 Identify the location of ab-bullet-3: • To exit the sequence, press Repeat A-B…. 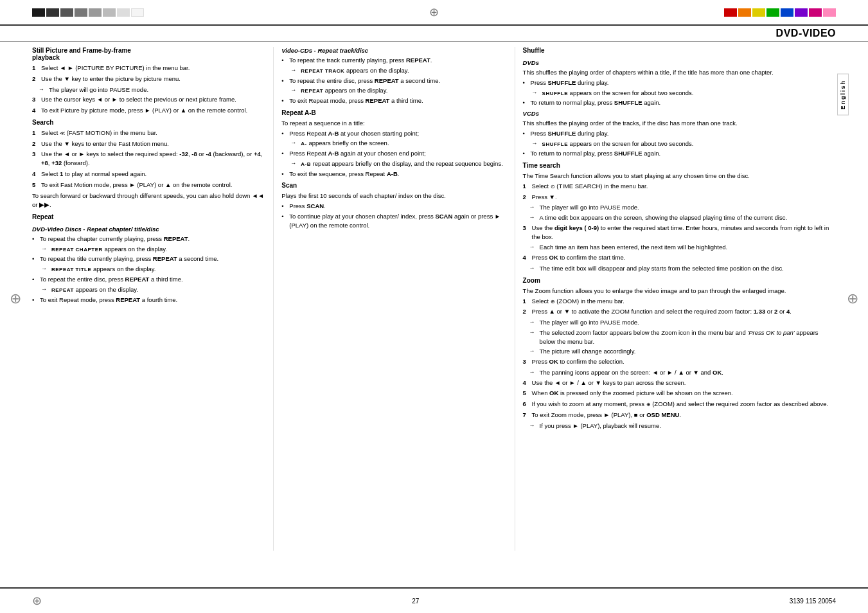
(394, 174).